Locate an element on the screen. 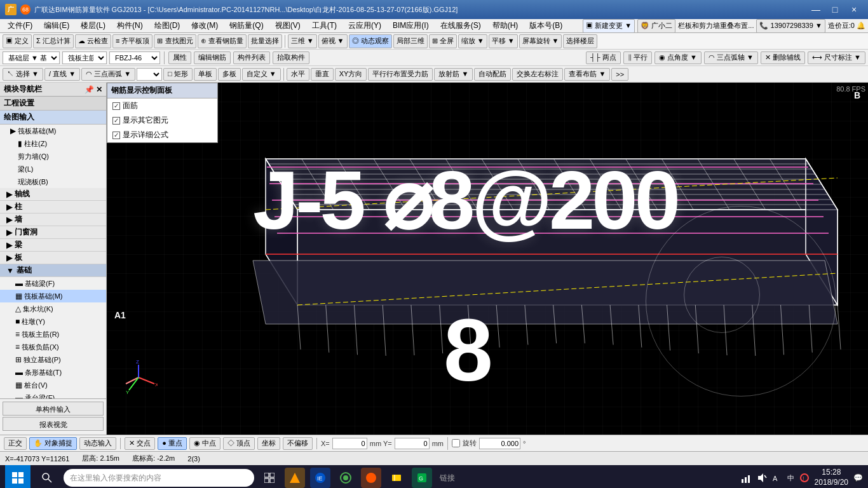  tree-item-xjb: 现浇板(B) is located at coordinates (53, 182).